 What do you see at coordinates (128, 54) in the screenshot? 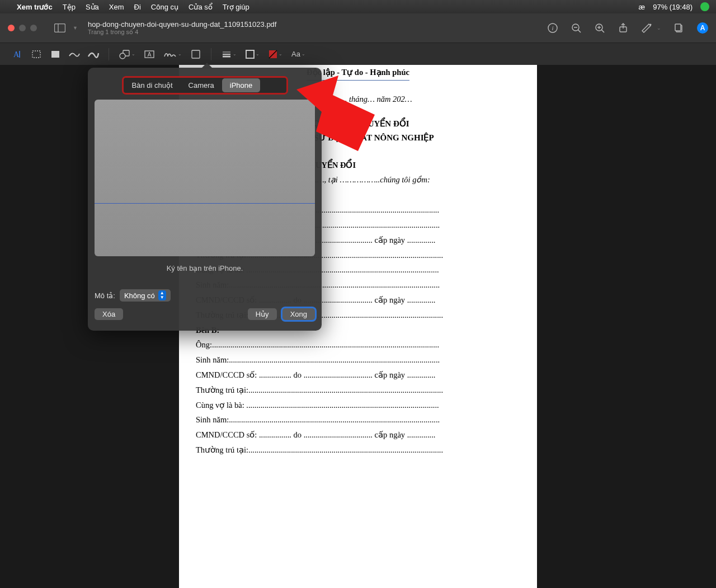
I see `shapes-tool: ⌄` at bounding box center [128, 54].